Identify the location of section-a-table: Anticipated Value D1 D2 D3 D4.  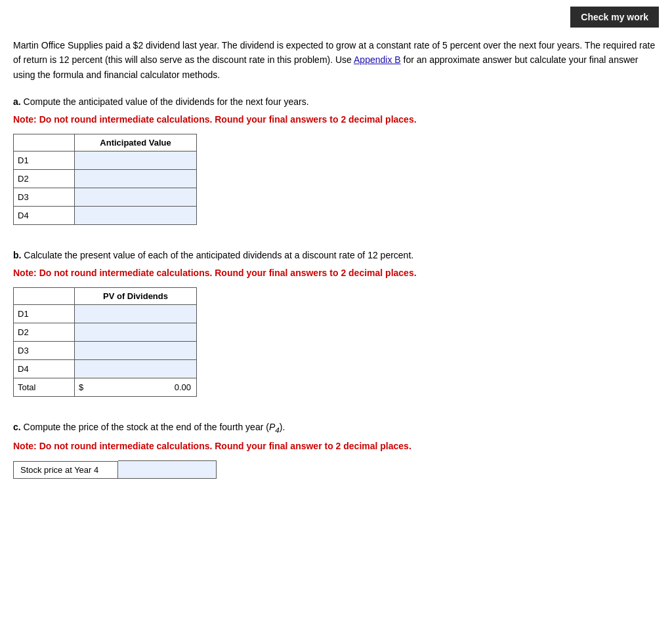
(105, 180).